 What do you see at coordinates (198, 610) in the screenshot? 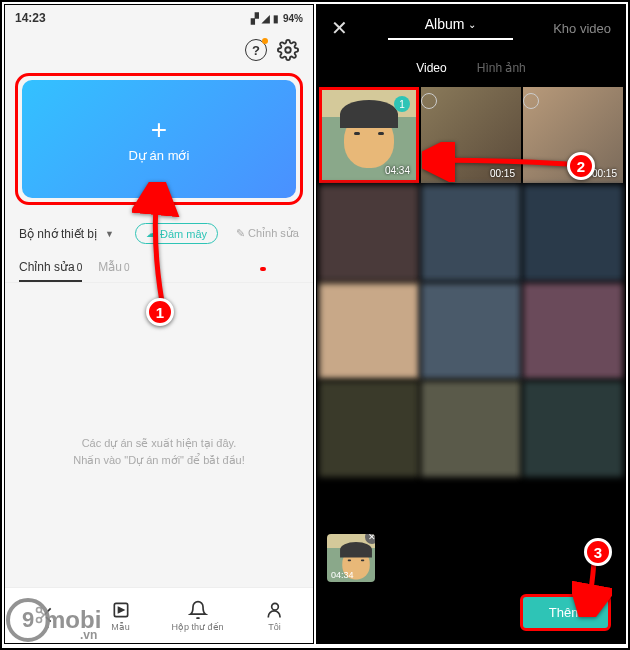
I see `bell-icon` at bounding box center [198, 610].